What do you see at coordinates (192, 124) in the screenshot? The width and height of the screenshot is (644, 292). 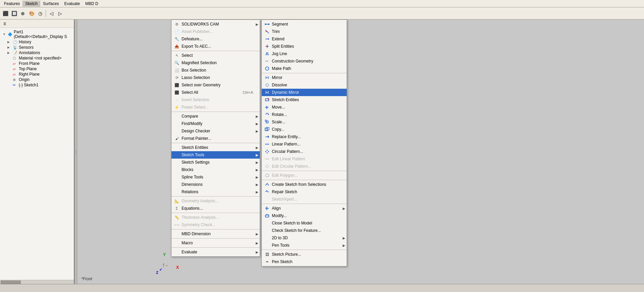 I see `find-modify-label: Find/Modify` at bounding box center [192, 124].